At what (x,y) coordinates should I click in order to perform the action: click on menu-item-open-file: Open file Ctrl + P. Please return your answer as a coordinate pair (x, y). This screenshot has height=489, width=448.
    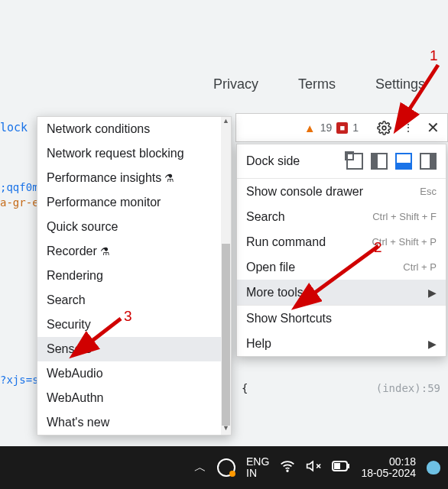
    Looking at the image, I should click on (341, 267).